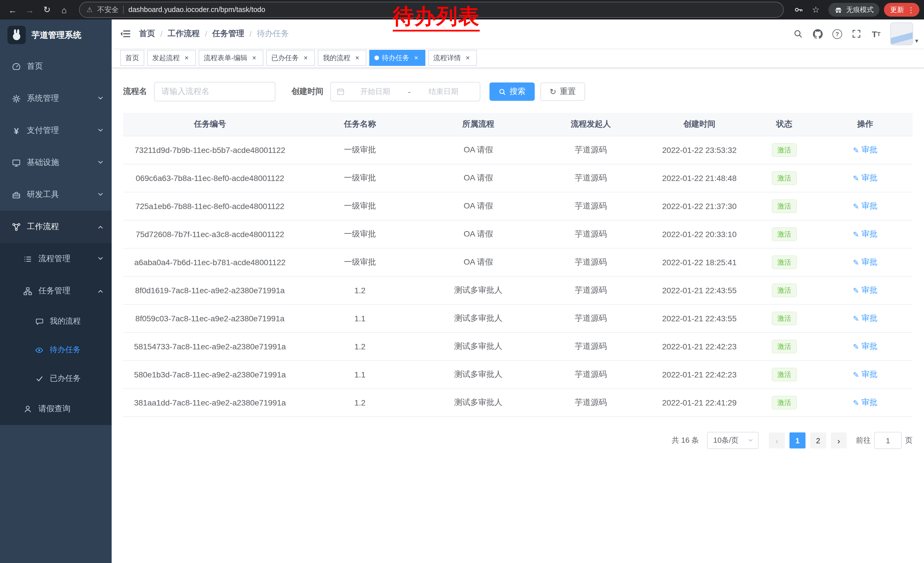 The width and height of the screenshot is (924, 563). I want to click on sidebar-item-workflow: 工作流程, so click(56, 227).